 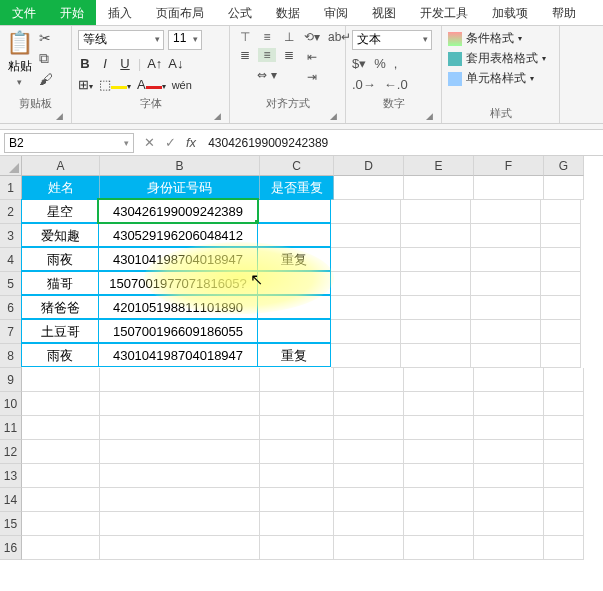 What do you see at coordinates (180, 188) in the screenshot?
I see `cell: 身份证号码` at bounding box center [180, 188].